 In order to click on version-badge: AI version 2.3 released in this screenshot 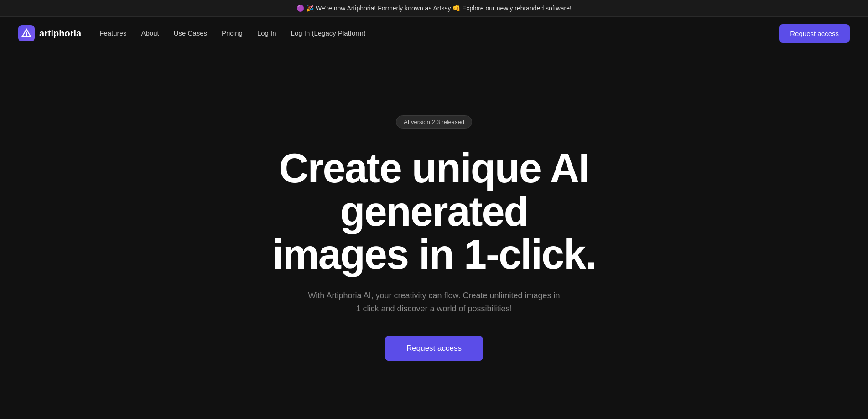, I will do `click(434, 122)`.